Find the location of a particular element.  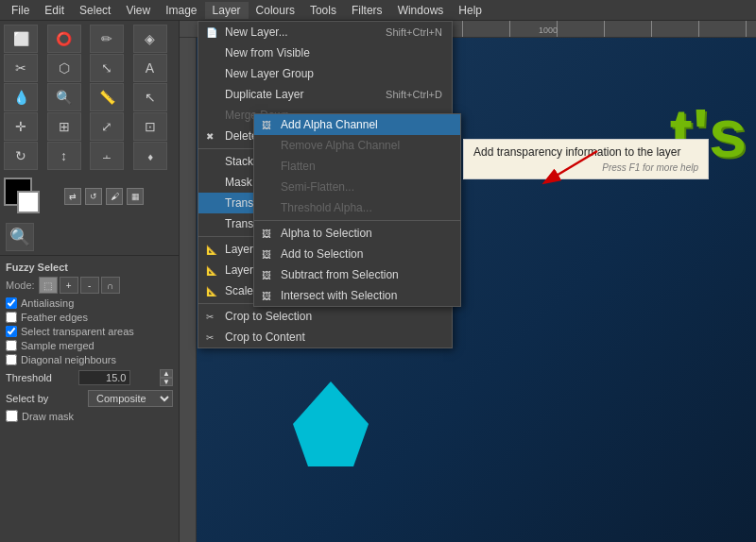

tool-crop: ⊡ is located at coordinates (150, 127).